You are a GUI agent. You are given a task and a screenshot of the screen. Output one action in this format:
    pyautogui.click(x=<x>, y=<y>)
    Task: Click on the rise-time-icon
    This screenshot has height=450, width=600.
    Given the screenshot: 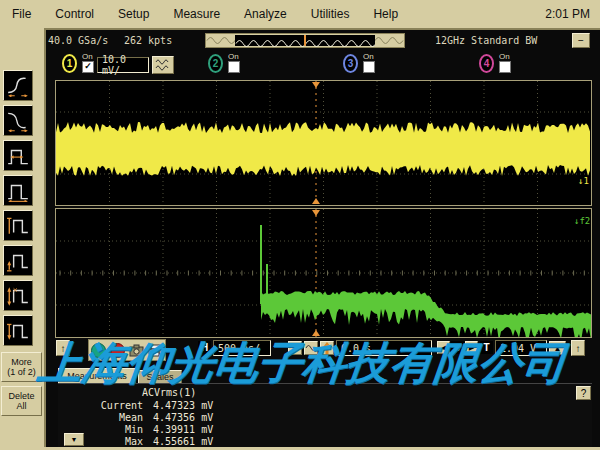 What is the action you would take?
    pyautogui.click(x=18, y=86)
    